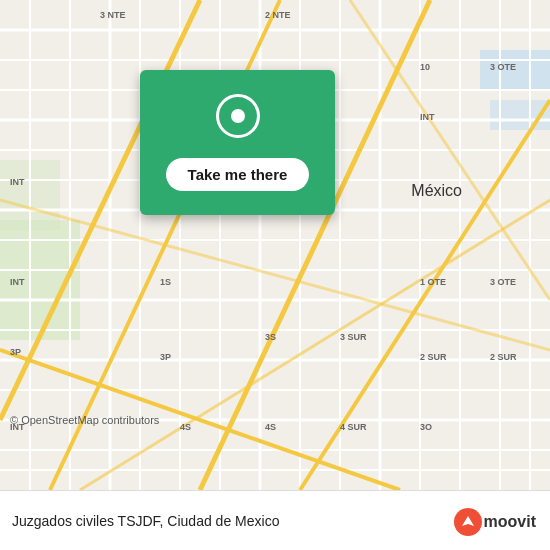 Image resolution: width=550 pixels, height=550 pixels. What do you see at coordinates (238, 120) in the screenshot?
I see `location-pin-icon` at bounding box center [238, 120].